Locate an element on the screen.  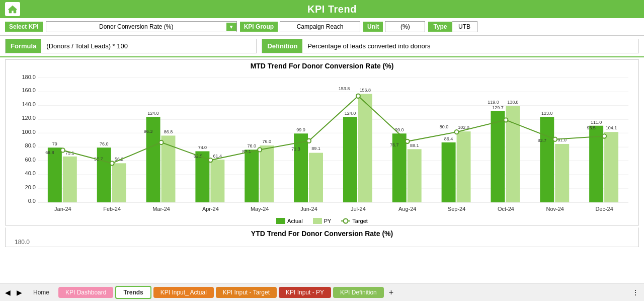
kpi-group-value: Campaign Reach is located at coordinates (320, 27).